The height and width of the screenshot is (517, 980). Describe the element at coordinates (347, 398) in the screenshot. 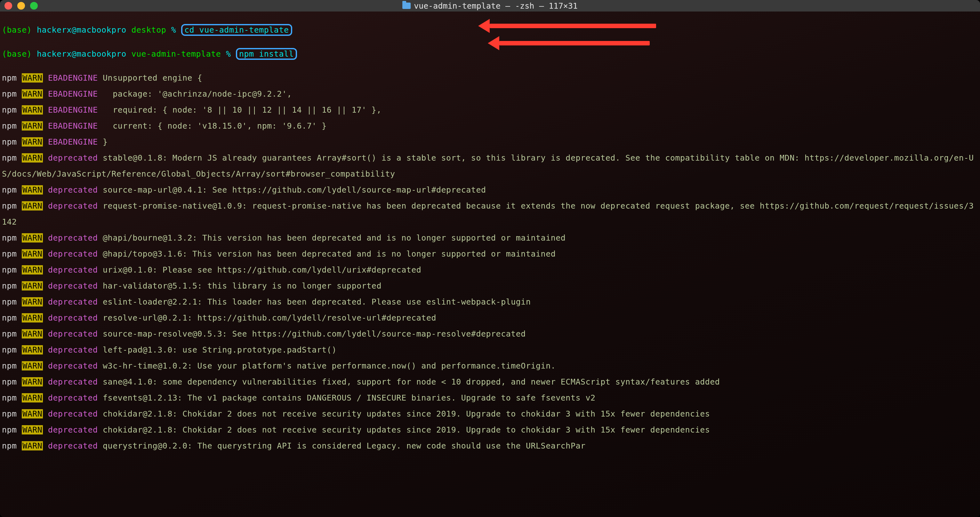

I see `deprecated-message: fsevents@1.2.13: The v1 package contains…` at that location.